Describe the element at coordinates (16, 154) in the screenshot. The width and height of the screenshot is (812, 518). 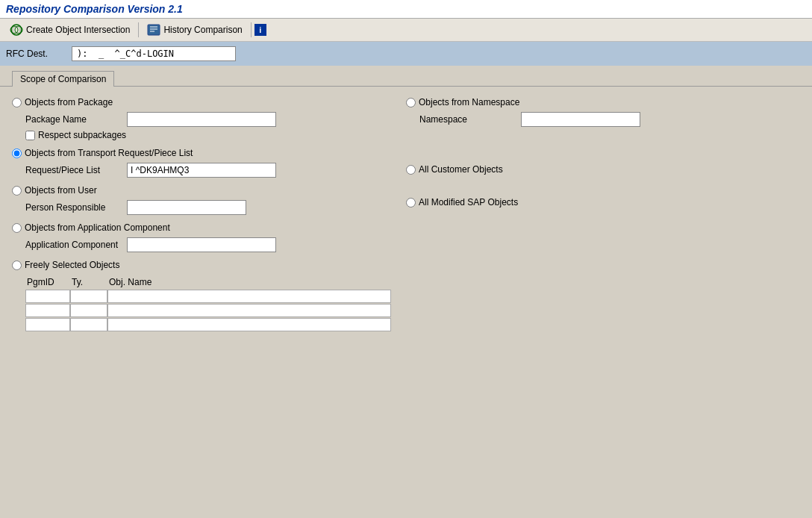
I see `radio-objects-from-transport` at that location.